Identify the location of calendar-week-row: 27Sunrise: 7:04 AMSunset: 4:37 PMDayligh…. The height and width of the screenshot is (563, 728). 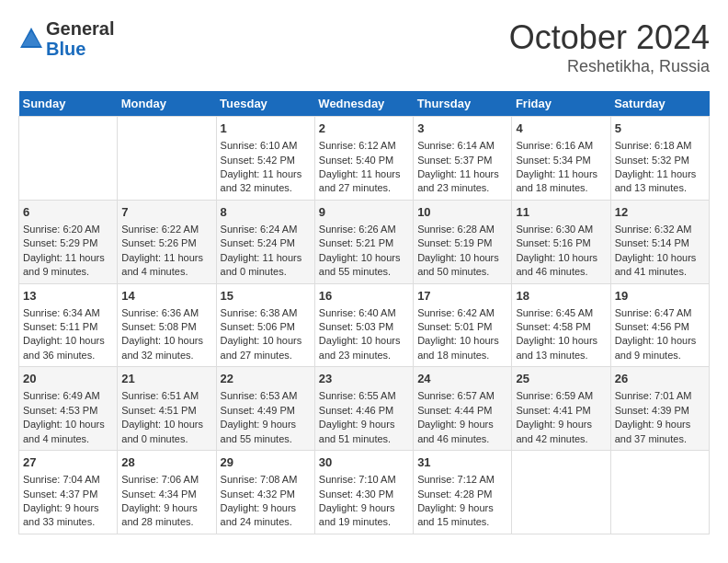
(364, 493).